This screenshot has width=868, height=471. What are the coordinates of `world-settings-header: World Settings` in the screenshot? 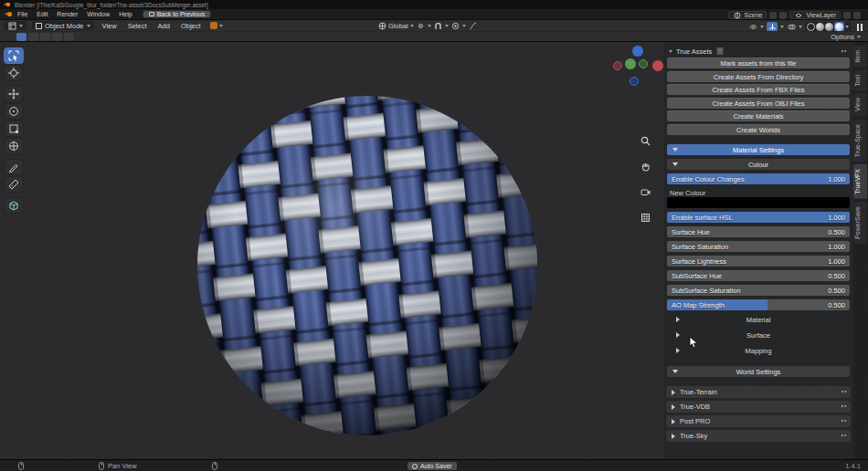 It's located at (758, 372).